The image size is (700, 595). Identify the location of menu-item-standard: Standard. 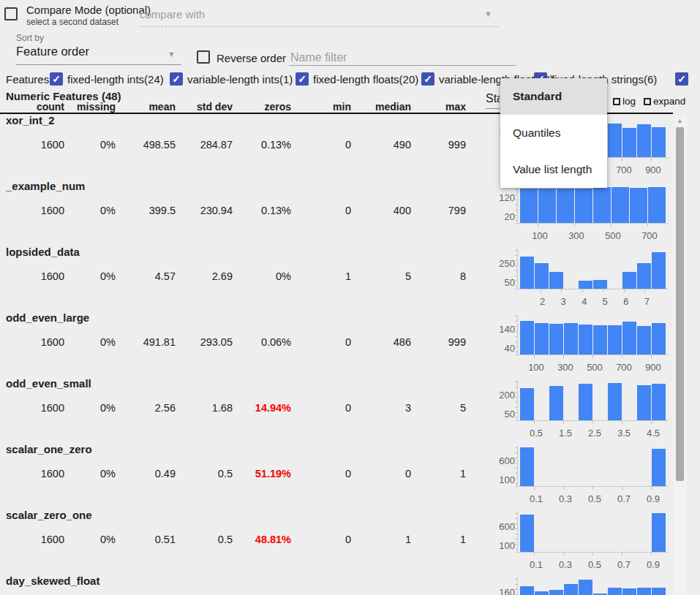
(554, 96).